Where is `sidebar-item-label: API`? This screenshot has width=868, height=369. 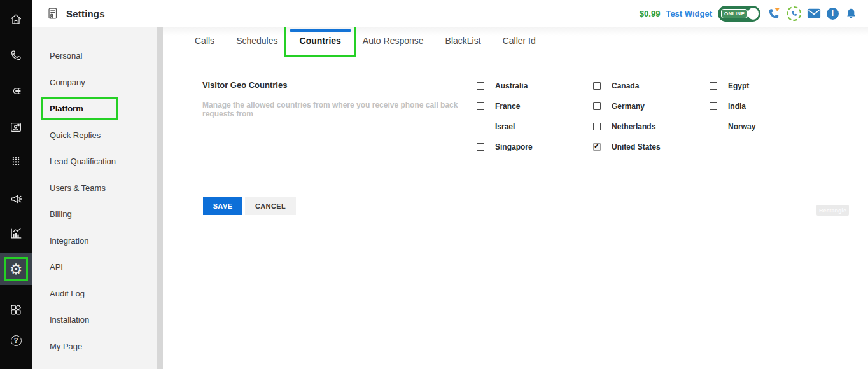 sidebar-item-label: API is located at coordinates (56, 267).